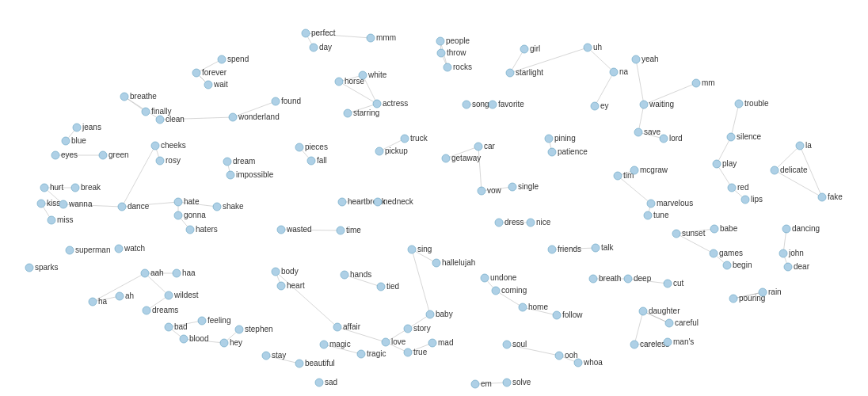  Describe the element at coordinates (440, 342) in the screenshot. I see `node-group: mad` at that location.